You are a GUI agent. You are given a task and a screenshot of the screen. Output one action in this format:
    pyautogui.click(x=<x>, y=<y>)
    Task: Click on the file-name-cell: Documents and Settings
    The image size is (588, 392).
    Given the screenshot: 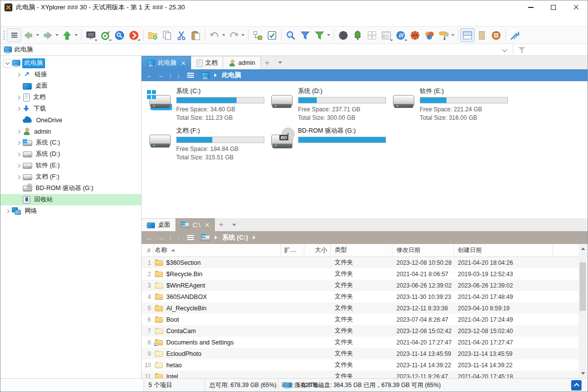 What is the action you would take?
    pyautogui.click(x=217, y=343)
    